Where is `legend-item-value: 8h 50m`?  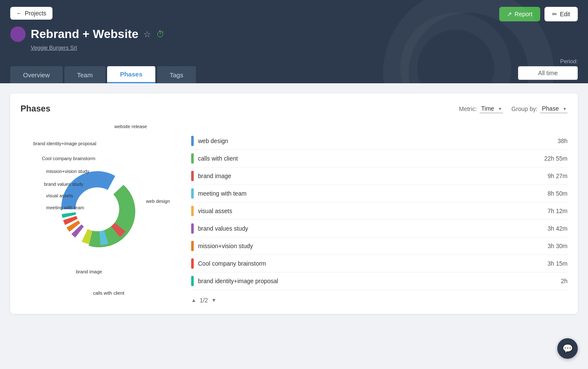
legend-item-value: 8h 50m is located at coordinates (557, 193).